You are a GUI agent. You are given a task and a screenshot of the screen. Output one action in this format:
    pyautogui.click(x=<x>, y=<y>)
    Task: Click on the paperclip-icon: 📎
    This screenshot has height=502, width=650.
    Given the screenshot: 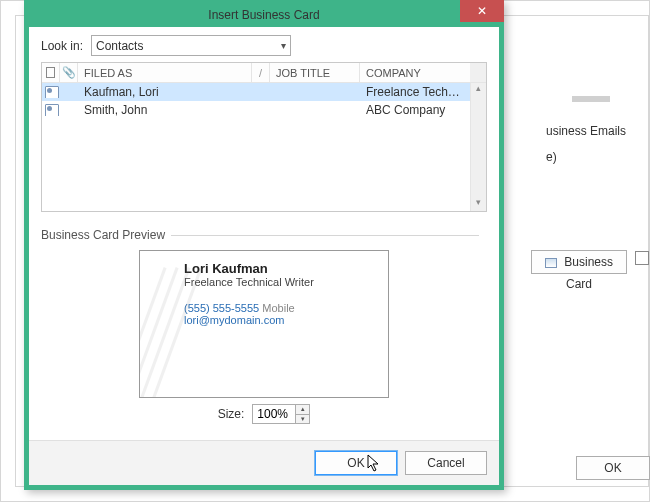 What is the action you would take?
    pyautogui.click(x=69, y=72)
    